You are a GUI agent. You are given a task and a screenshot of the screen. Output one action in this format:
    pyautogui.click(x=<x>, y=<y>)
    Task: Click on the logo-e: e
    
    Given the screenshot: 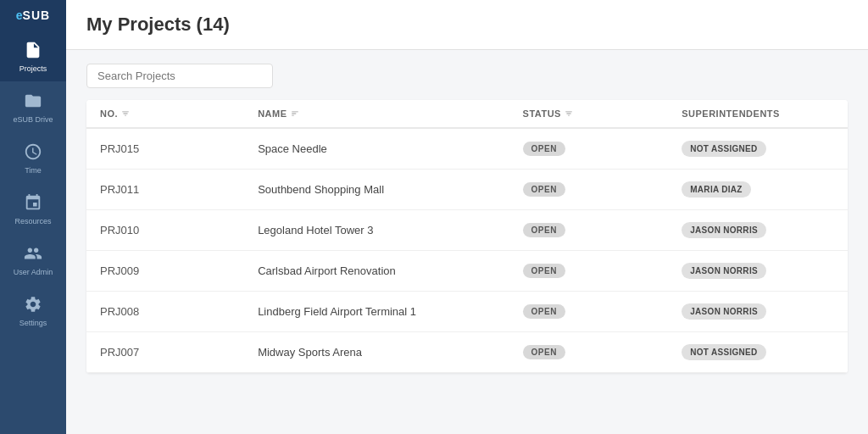 What is the action you would take?
    pyautogui.click(x=19, y=15)
    